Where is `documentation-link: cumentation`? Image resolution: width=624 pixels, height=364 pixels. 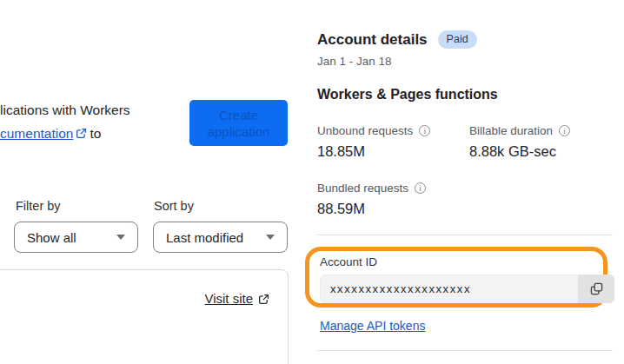 documentation-link: cumentation is located at coordinates (37, 134).